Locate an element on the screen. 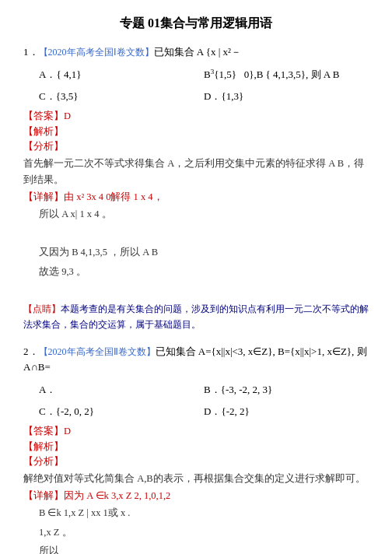  q1-option-b: B3{1,5} 0},B { 4,1,3,5}, 则 A B is located at coordinates (286, 75).